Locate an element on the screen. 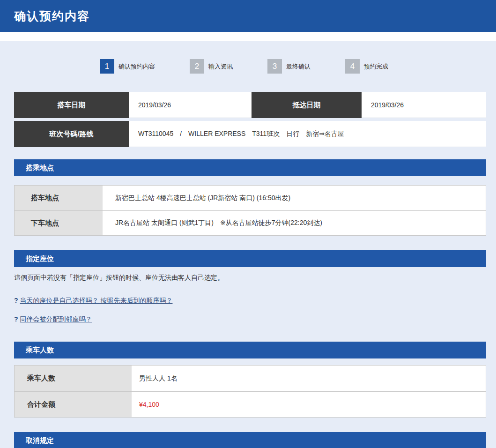 This screenshot has height=448, width=496. boarding-section-header: 搭乘地点 is located at coordinates (250, 168).